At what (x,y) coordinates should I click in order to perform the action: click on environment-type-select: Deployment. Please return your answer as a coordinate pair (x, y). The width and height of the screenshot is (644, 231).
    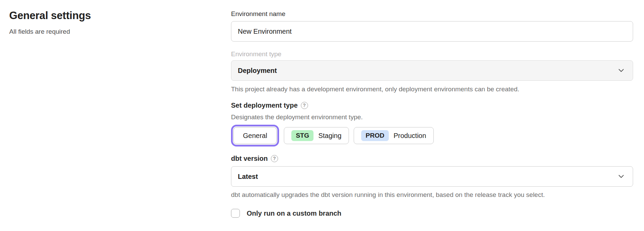
    Looking at the image, I should click on (432, 71).